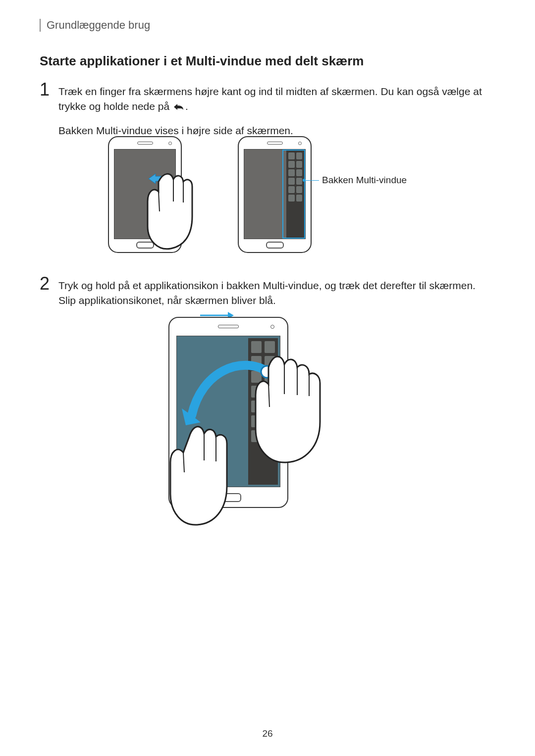 The height and width of the screenshot is (756, 535). I want to click on phone-right, so click(274, 195).